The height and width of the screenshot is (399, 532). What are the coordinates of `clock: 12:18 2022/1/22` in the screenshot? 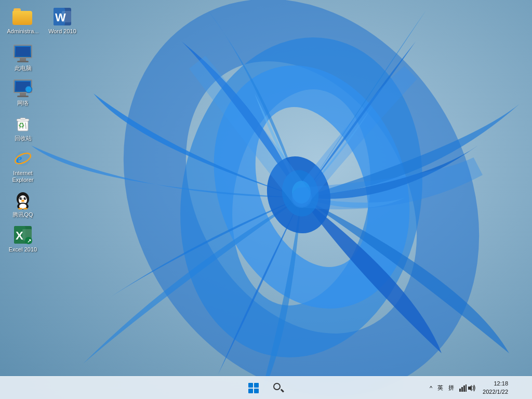 It's located at (496, 388).